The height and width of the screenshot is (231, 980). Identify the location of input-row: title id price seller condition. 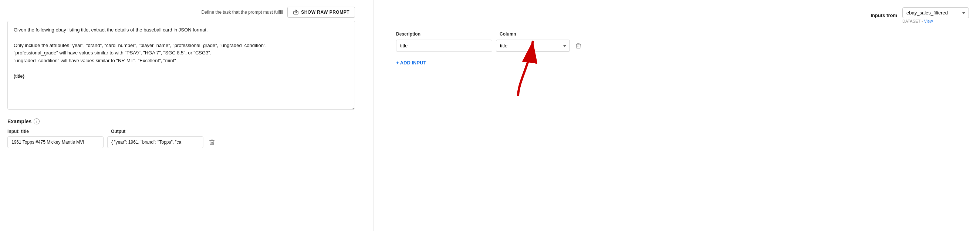
(682, 46).